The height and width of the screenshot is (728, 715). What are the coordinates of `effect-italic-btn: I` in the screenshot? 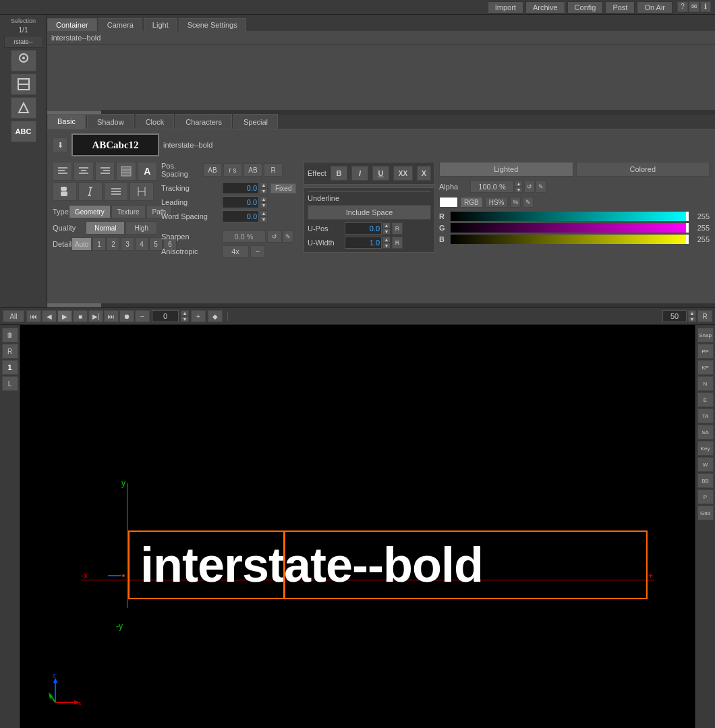 It's located at (360, 173).